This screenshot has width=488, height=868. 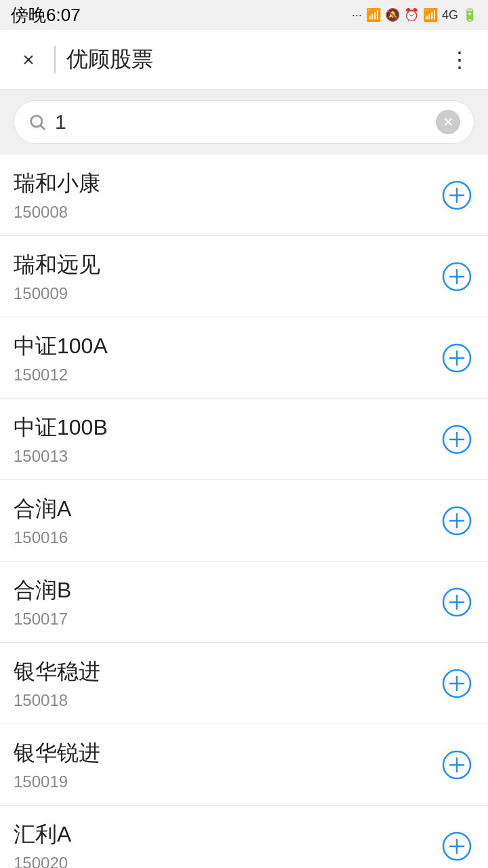 What do you see at coordinates (450, 15) in the screenshot?
I see `network-icon: 4G` at bounding box center [450, 15].